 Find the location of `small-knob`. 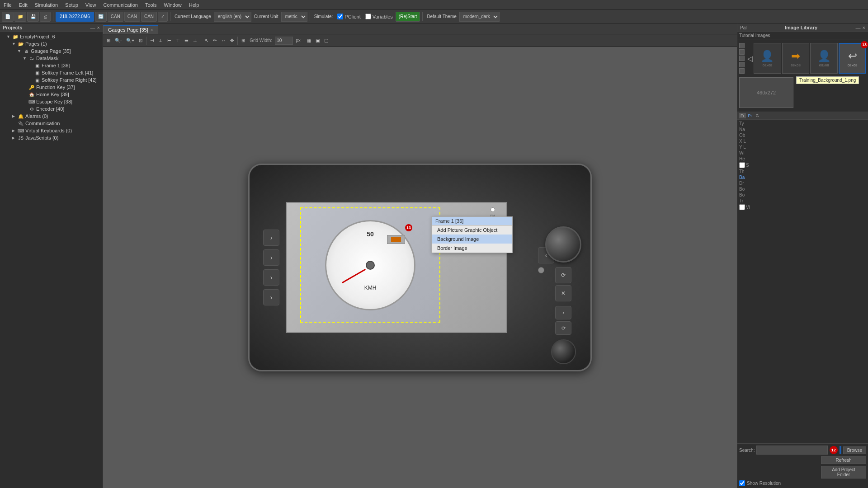

small-knob is located at coordinates (563, 352).